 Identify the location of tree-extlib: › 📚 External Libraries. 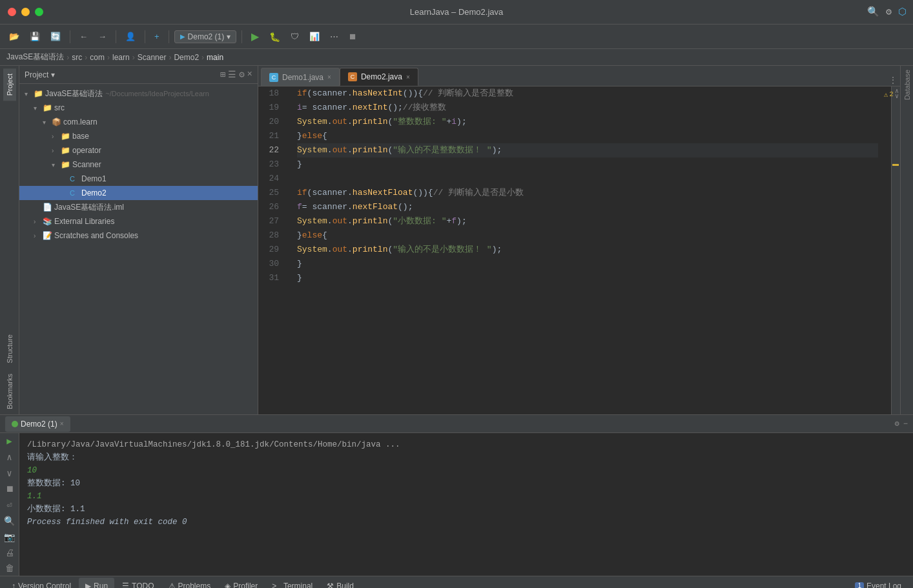
(138, 221).